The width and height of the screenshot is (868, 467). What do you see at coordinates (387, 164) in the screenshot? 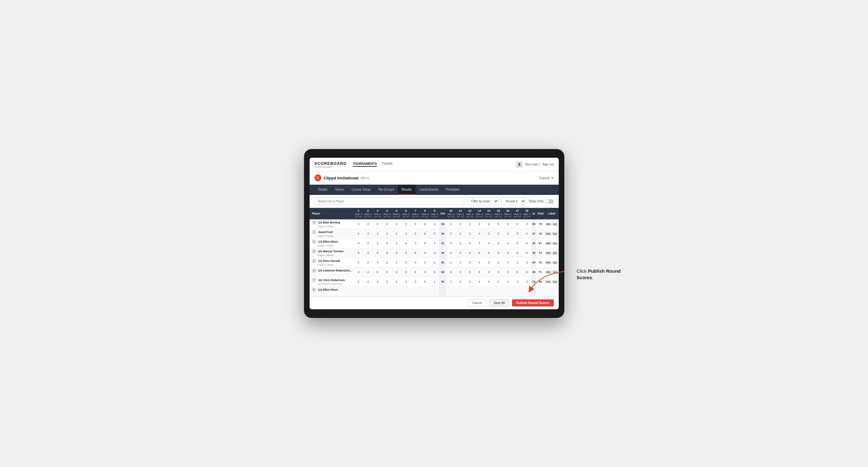
I see `nav-teams: TEAMS` at bounding box center [387, 164].